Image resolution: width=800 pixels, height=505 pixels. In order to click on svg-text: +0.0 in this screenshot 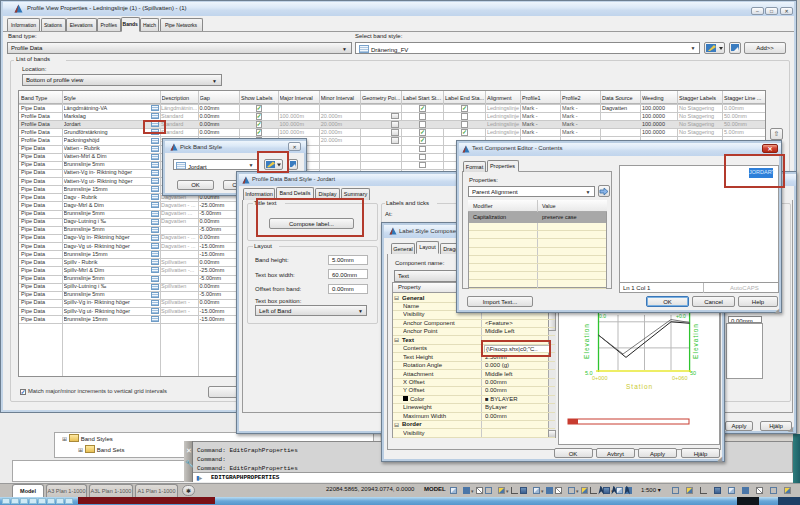, I will do `click(681, 316)`.